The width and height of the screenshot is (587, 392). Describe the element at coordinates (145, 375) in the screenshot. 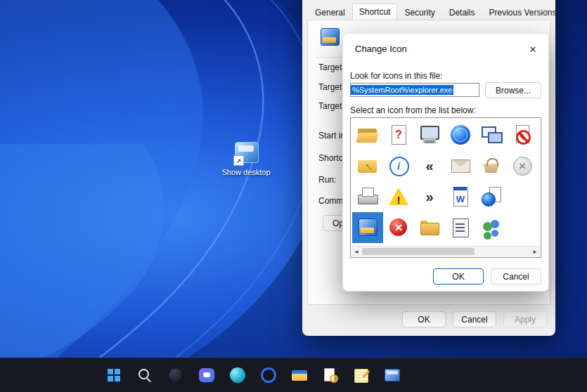

I see `search-icon` at that location.